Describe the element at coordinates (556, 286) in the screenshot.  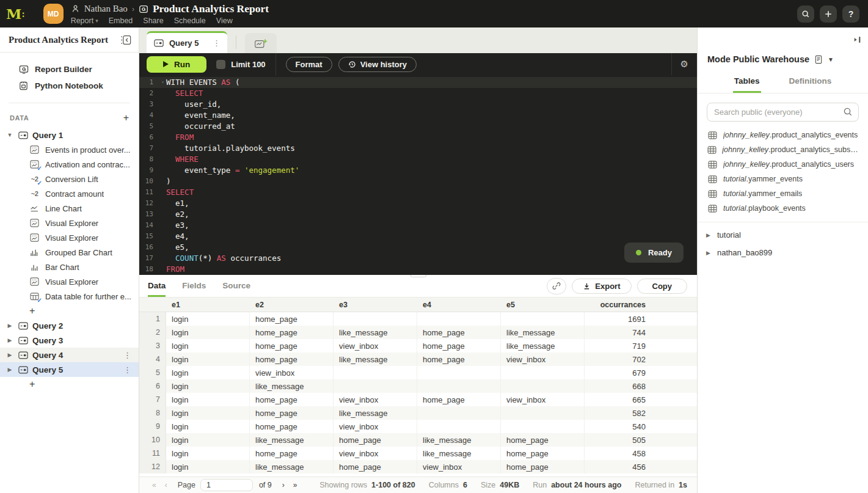
I see `share-link-button` at that location.